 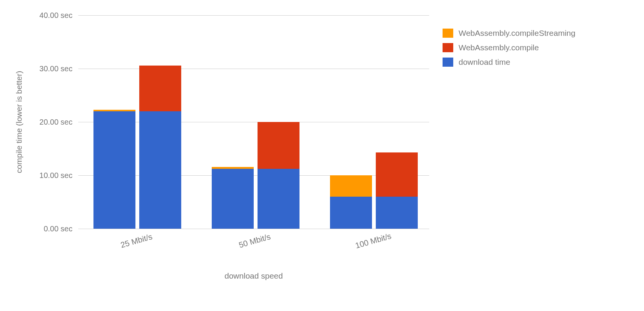 What do you see at coordinates (397, 191) in the screenshot?
I see `bar-100mbit-compile` at bounding box center [397, 191].